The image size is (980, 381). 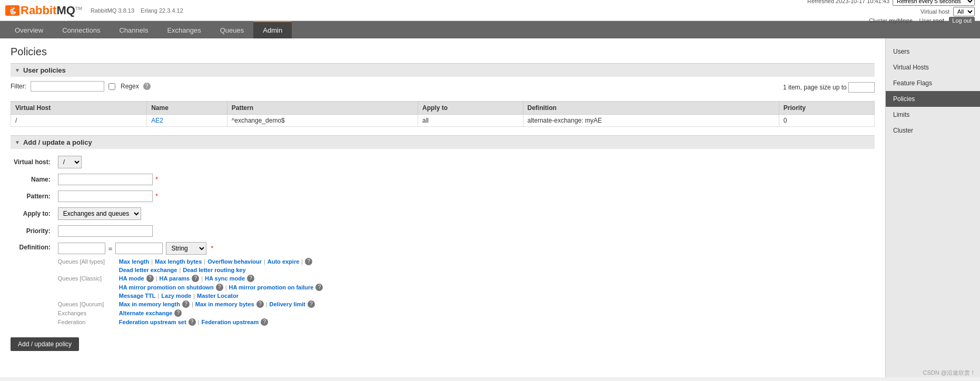 I want to click on add-policy-header: ▼ Add / update a policy, so click(x=442, y=142).